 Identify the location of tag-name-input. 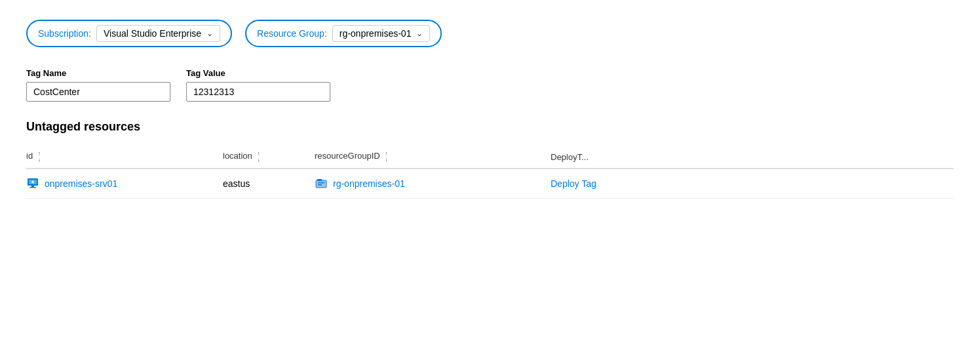
(98, 92).